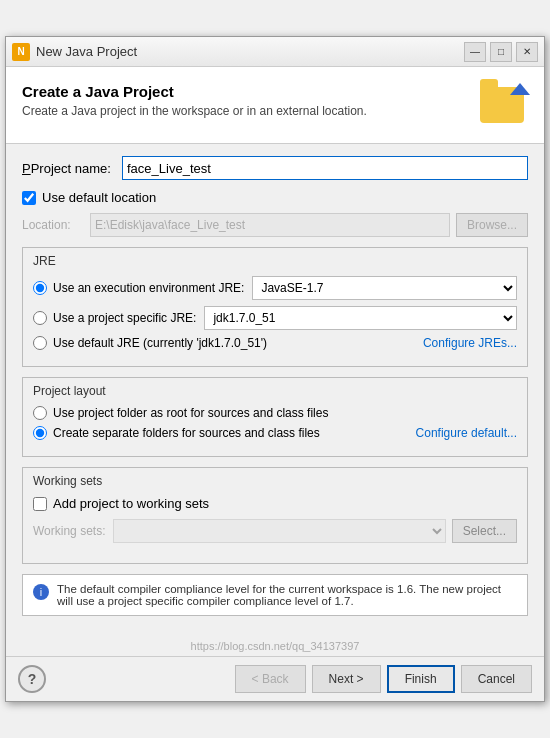 This screenshot has width=550, height=738. Describe the element at coordinates (186, 433) in the screenshot. I see `layout-separate-label: Create separate folders for sources and …` at that location.